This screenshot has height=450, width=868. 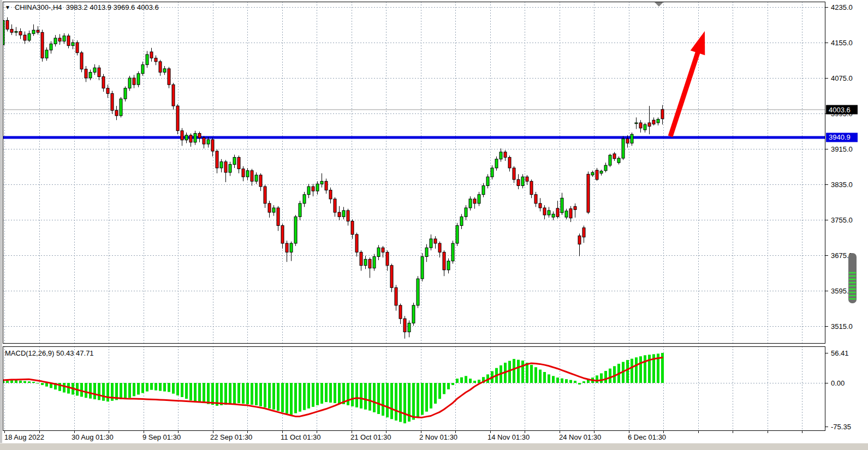 What do you see at coordinates (371, 437) in the screenshot?
I see `time-axis-label: 21 Oct 01:30` at bounding box center [371, 437].